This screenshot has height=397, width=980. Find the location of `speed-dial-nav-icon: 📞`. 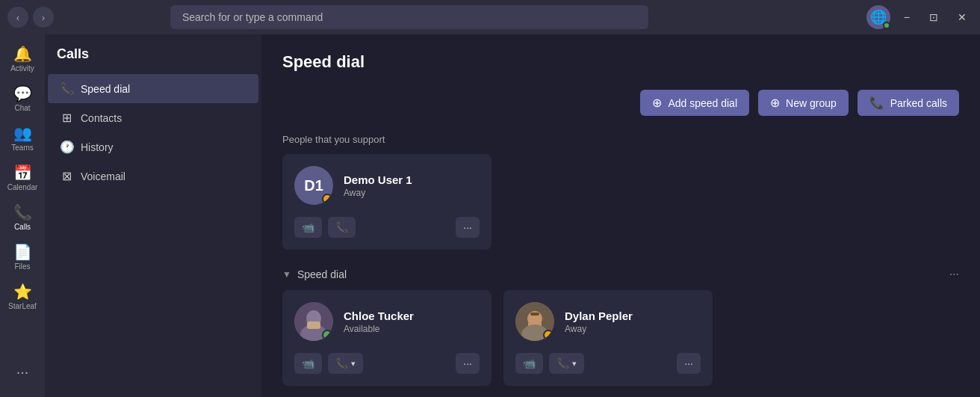

speed-dial-nav-icon: 📞 is located at coordinates (66, 88).